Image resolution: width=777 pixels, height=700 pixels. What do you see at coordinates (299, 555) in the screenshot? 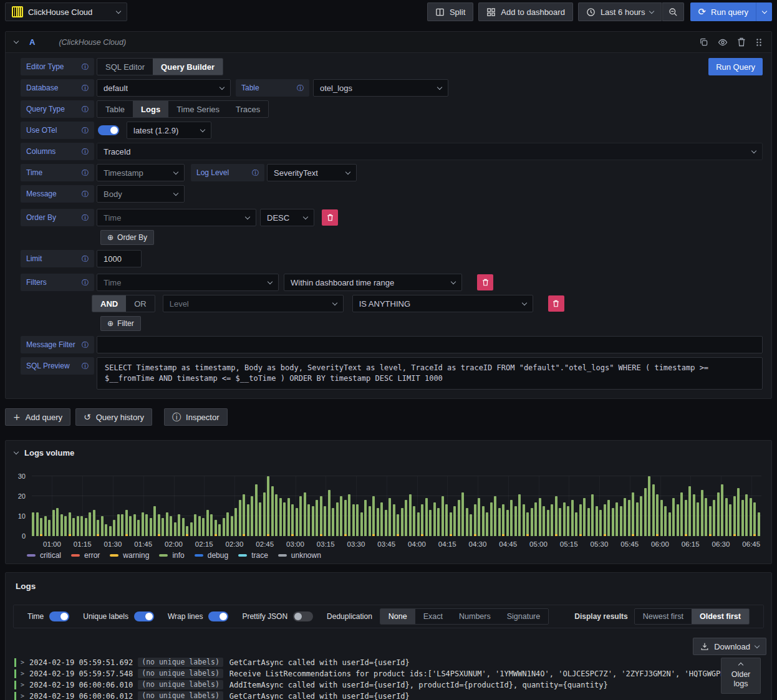
I see `legend-item-unknown: unknown` at bounding box center [299, 555].